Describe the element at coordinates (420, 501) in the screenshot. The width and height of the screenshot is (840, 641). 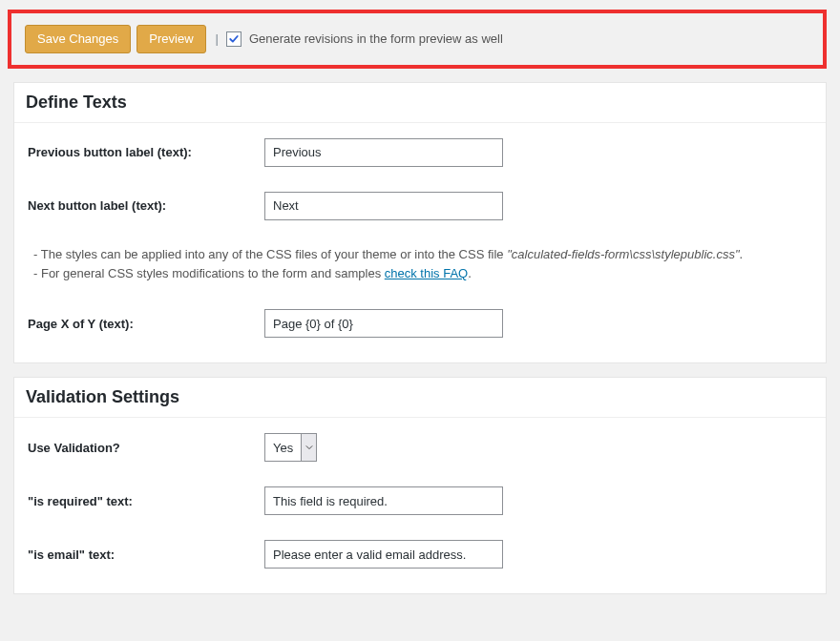
I see `is-required-row: "is required" text:` at that location.